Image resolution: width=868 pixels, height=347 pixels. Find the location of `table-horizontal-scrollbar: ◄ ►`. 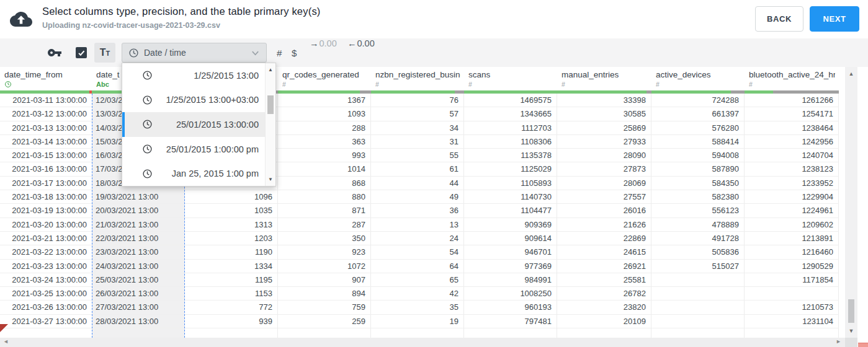

table-horizontal-scrollbar: ◄ ► is located at coordinates (423, 342).